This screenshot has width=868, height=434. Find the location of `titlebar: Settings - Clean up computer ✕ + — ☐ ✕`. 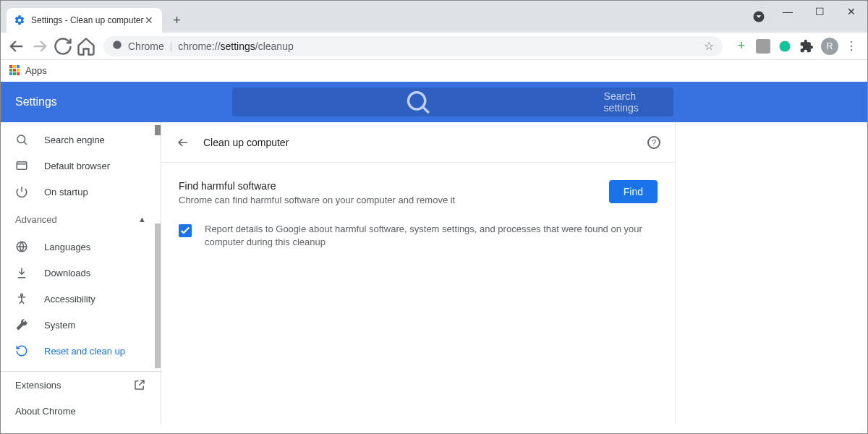

titlebar: Settings - Clean up computer ✕ + — ☐ ✕ is located at coordinates (434, 17).